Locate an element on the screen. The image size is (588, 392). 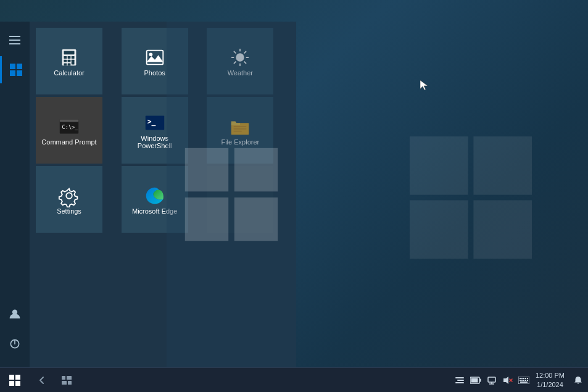
edge-icon is located at coordinates (155, 196).